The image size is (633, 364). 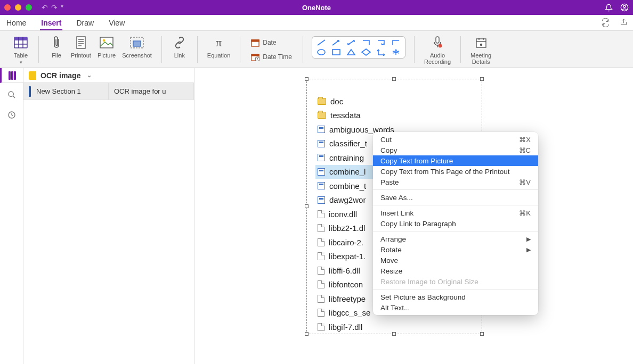 I want to click on notifications-icon, so click(x=608, y=7).